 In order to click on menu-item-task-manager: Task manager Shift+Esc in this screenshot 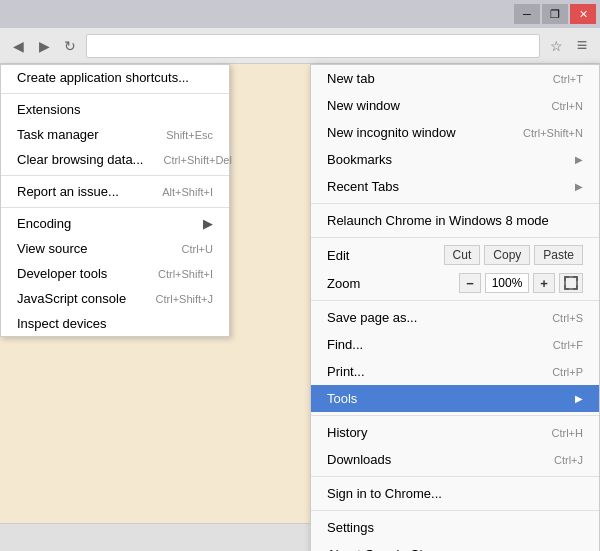, I will do `click(115, 134)`.